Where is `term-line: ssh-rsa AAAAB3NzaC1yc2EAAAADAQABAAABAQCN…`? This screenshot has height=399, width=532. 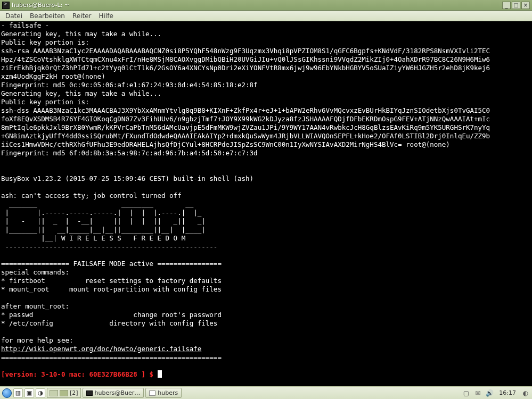 term-line: ssh-rsa AAAAB3NzaC1yc2EAAAADAQABAAABAQCN… is located at coordinates (245, 51).